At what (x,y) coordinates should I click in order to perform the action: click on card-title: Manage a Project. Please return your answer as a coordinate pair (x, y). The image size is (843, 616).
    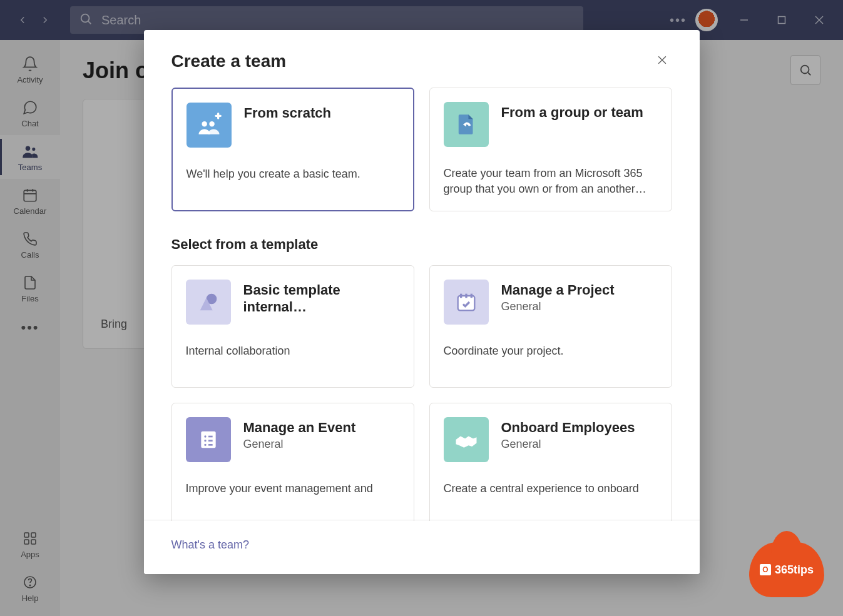
    Looking at the image, I should click on (558, 290).